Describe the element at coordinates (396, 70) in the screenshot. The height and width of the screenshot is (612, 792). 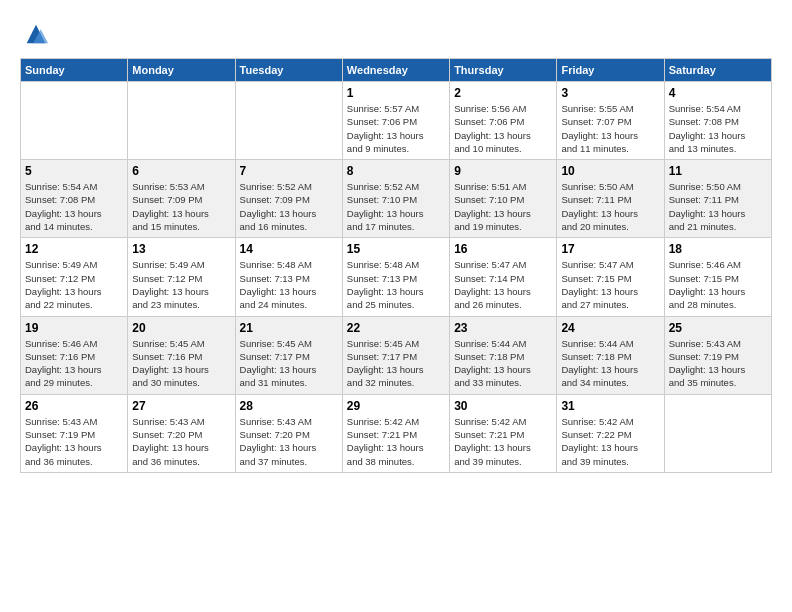
I see `calendar-header-row: SundayMondayTuesdayWednesdayThursdayFrid…` at that location.